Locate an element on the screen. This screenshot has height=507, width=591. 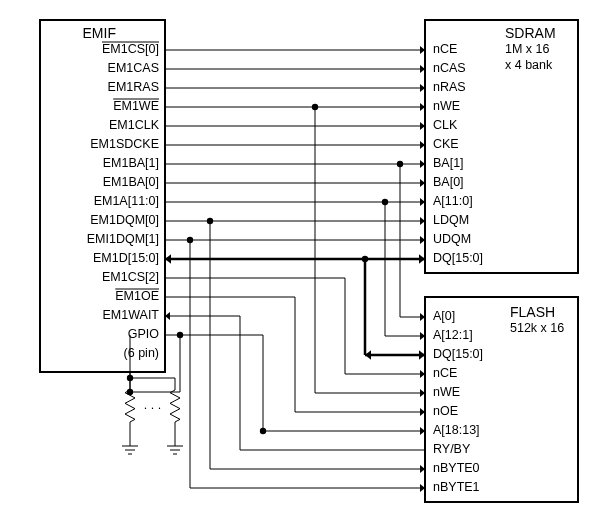
sdram-pin-label: LDQM is located at coordinates (451, 220).